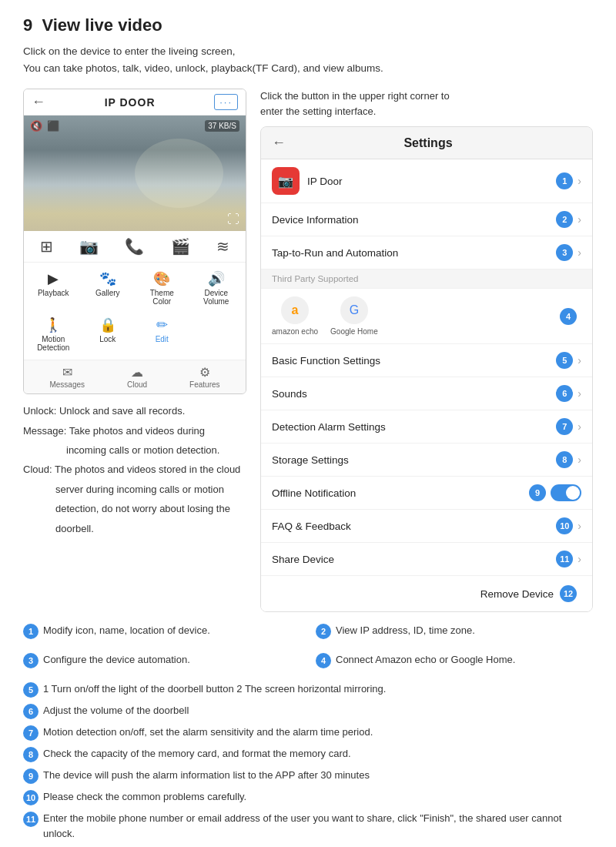 The width and height of the screenshot is (616, 847). What do you see at coordinates (151, 508) in the screenshot?
I see `cloud-text-3: detection, do not worry about losing the` at bounding box center [151, 508].